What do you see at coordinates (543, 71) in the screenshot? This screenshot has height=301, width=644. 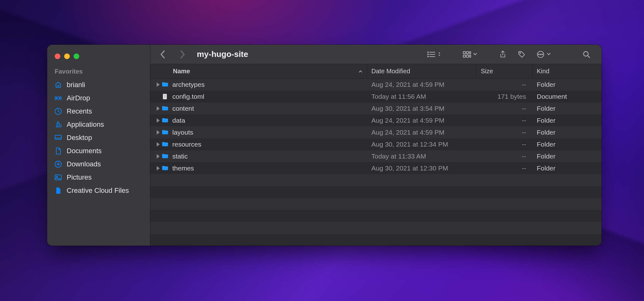 I see `column-header-kind-label: Kind` at bounding box center [543, 71].